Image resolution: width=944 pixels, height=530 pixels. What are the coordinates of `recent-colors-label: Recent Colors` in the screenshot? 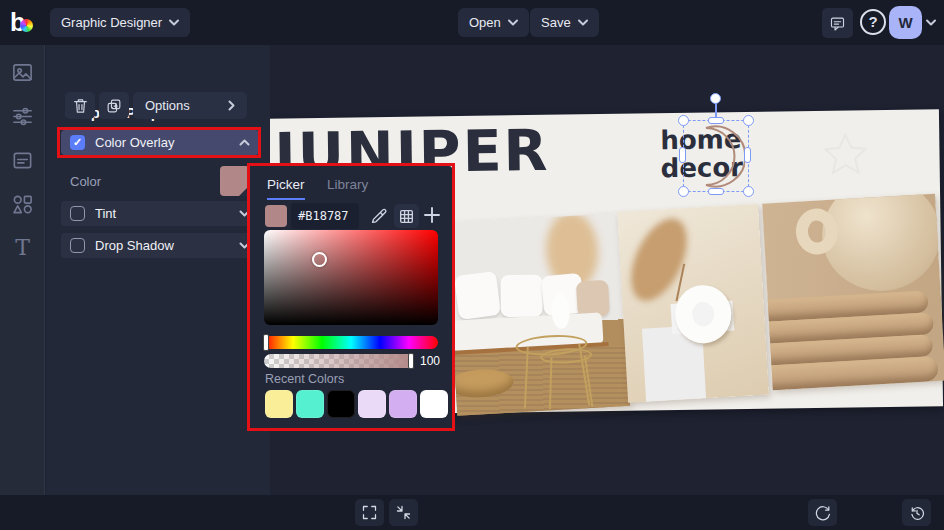 It's located at (304, 379).